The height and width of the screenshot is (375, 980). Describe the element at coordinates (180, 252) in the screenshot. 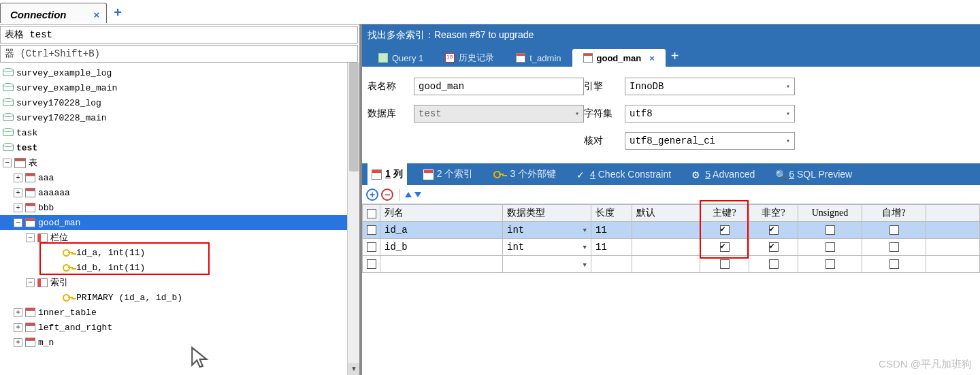

I see `column-item: id_a, int(11)` at that location.